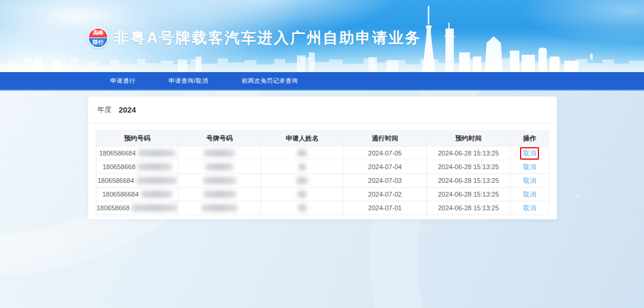  What do you see at coordinates (323, 194) in the screenshot?
I see `table-row: 1806586684 2024-07-02 2024-06-28 15:13:2…` at bounding box center [323, 194].